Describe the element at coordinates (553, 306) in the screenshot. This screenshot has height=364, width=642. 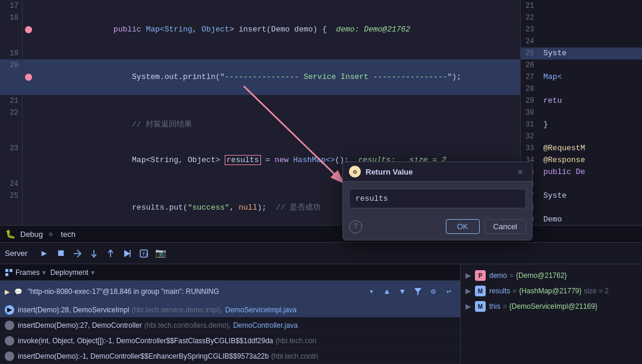
I see `var-value-this: {DemoServiceImpl@21169}` at that location.